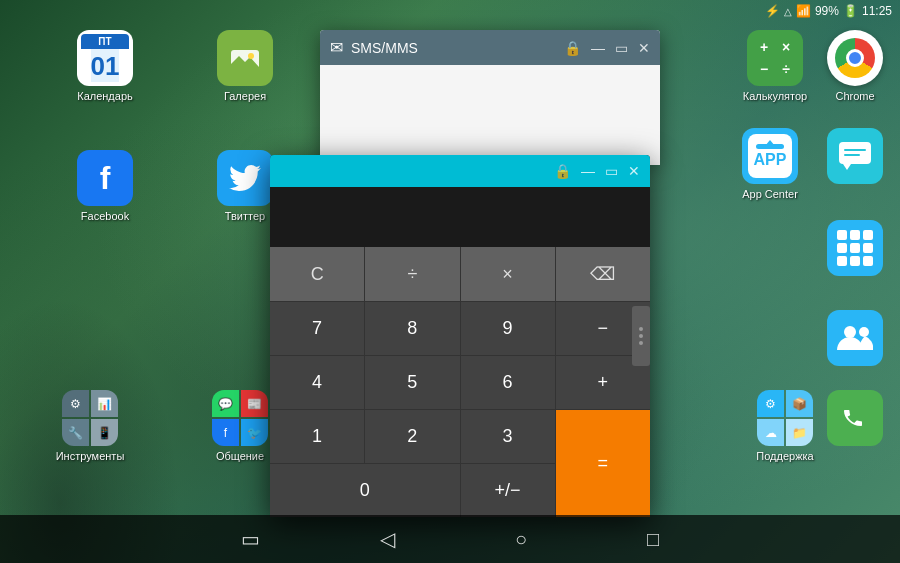 The image size is (900, 563). What do you see at coordinates (317, 274) in the screenshot?
I see `calc-btn-clear: C` at bounding box center [317, 274].